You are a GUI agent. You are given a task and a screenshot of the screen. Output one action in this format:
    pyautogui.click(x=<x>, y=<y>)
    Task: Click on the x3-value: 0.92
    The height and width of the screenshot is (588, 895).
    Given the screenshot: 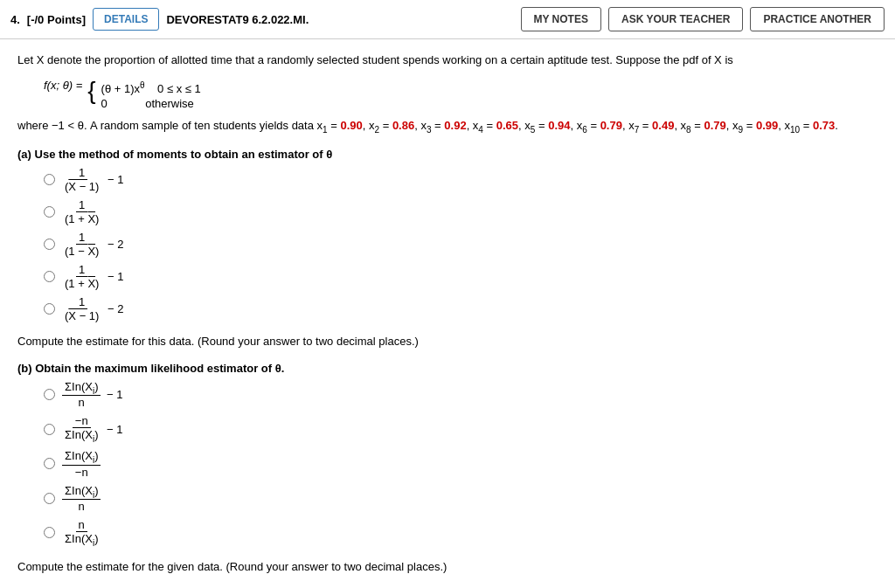 What is the action you would take?
    pyautogui.click(x=454, y=126)
    